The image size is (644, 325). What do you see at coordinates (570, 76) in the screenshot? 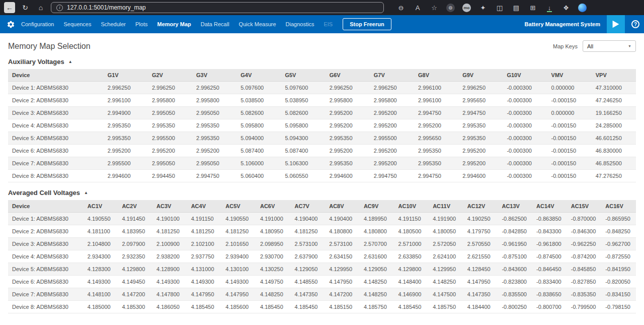
I see `column-header: VMV` at bounding box center [570, 76].